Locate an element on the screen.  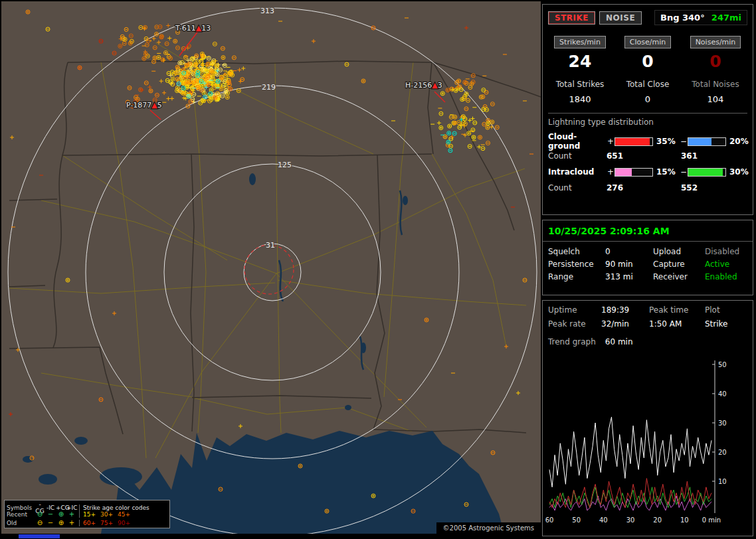
uptime-value: 189:39 is located at coordinates (625, 310).